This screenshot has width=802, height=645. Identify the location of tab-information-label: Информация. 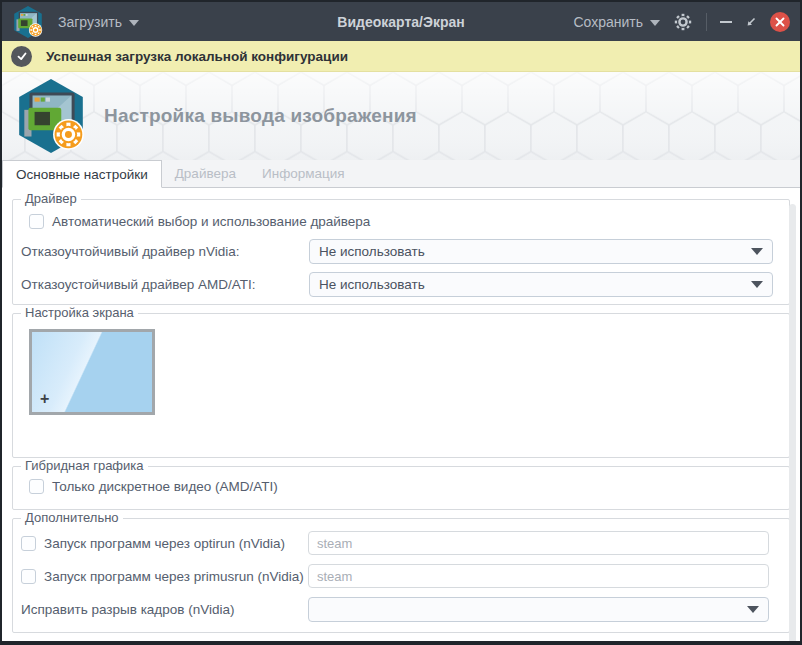
(304, 174).